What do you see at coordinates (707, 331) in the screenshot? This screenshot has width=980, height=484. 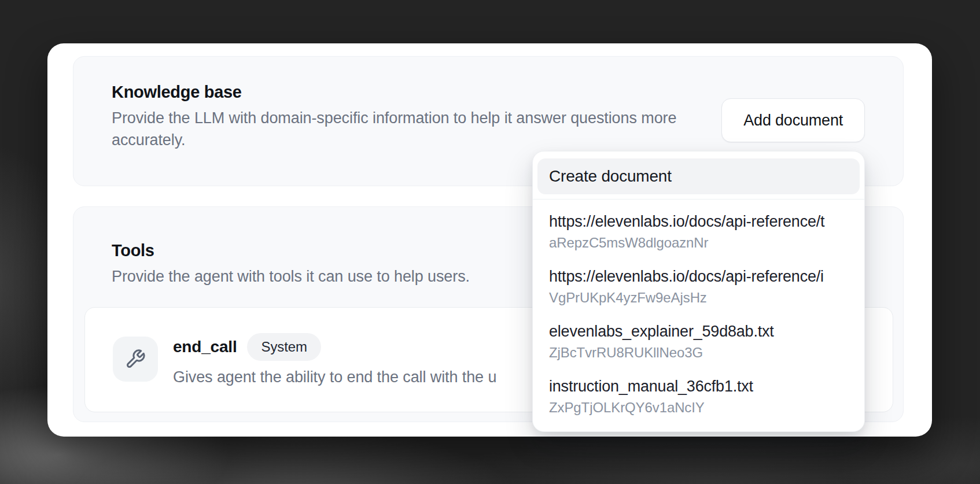 I see `document-title: elevenlabs_explainer_59d8ab.txt` at bounding box center [707, 331].